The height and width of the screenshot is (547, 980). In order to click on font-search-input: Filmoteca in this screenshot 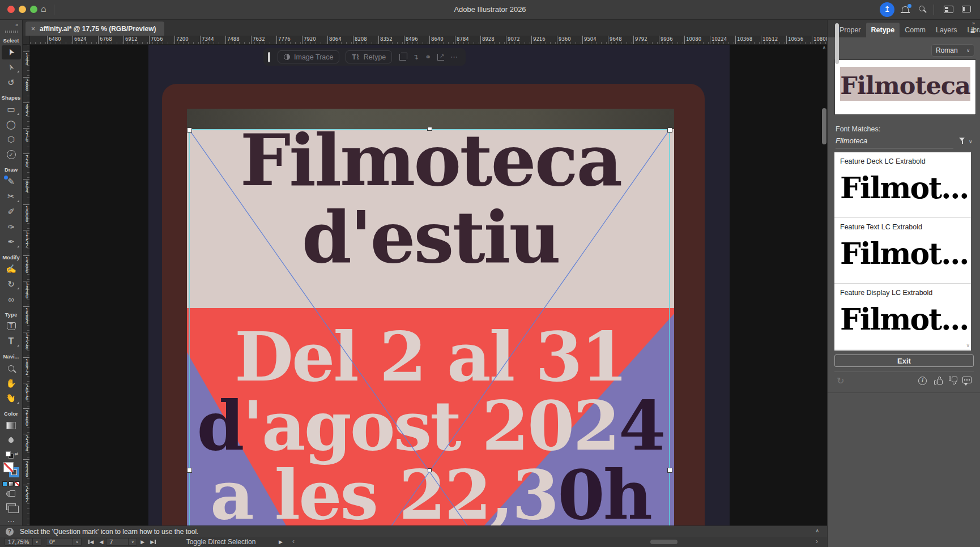, I will do `click(894, 143)`.